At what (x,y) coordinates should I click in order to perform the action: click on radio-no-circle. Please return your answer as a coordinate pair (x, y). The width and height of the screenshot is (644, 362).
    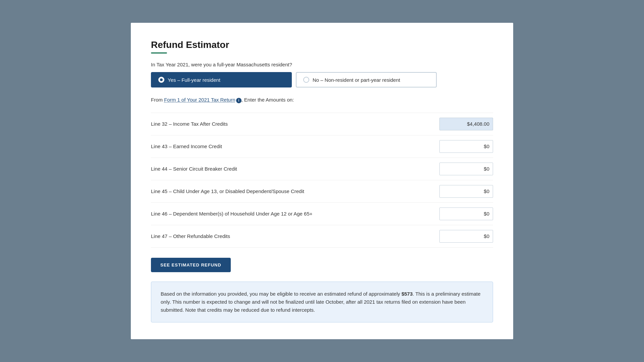
    Looking at the image, I should click on (306, 80).